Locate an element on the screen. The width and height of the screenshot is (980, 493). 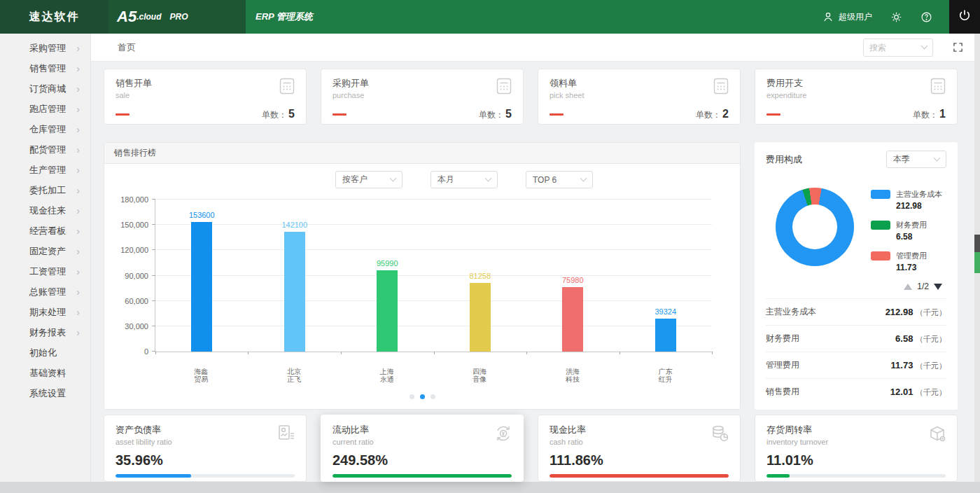
sidebar-item-label: 期末处理 is located at coordinates (48, 312).